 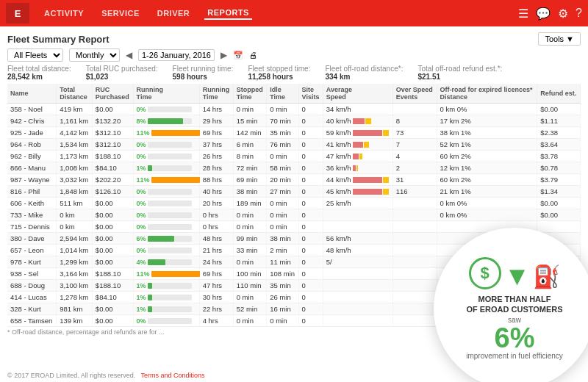 I want to click on cell-speed, so click(x=357, y=274).